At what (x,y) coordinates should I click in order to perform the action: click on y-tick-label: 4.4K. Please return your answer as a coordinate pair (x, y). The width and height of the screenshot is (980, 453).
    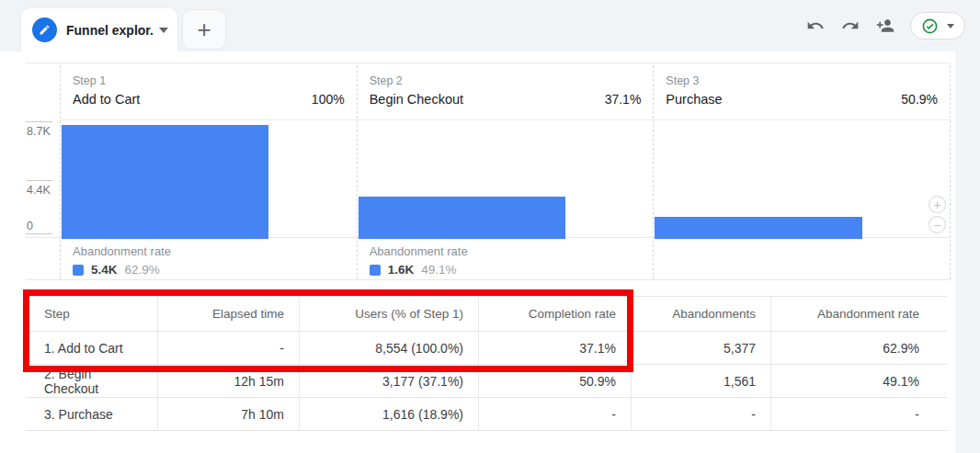
    Looking at the image, I should click on (39, 190).